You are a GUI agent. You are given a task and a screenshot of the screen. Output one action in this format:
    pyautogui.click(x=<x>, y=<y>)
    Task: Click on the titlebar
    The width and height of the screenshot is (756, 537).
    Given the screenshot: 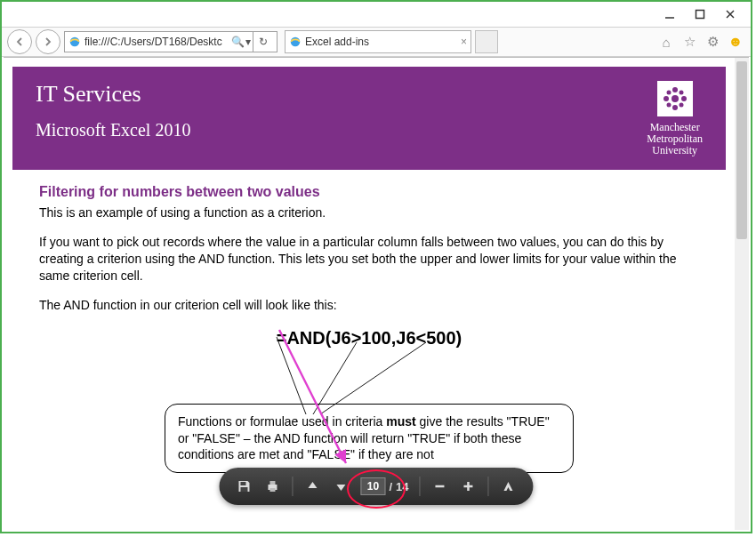 What is the action you would take?
    pyautogui.click(x=376, y=14)
    